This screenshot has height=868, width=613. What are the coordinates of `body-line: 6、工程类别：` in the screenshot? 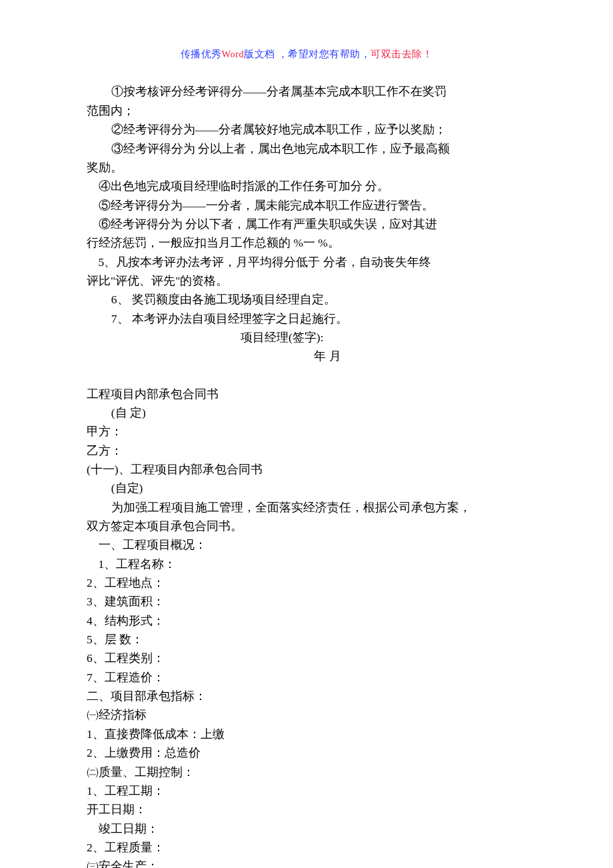 It's located at (306, 658).